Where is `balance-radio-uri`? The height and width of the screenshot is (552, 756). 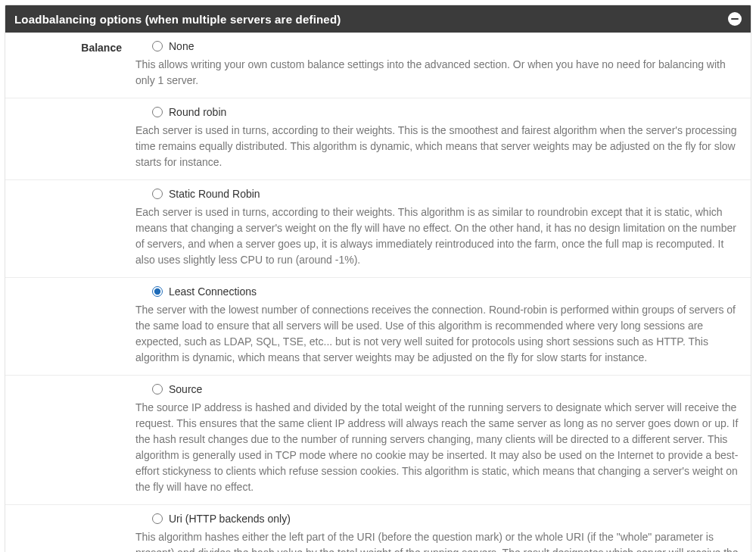
balance-radio-uri is located at coordinates (157, 519).